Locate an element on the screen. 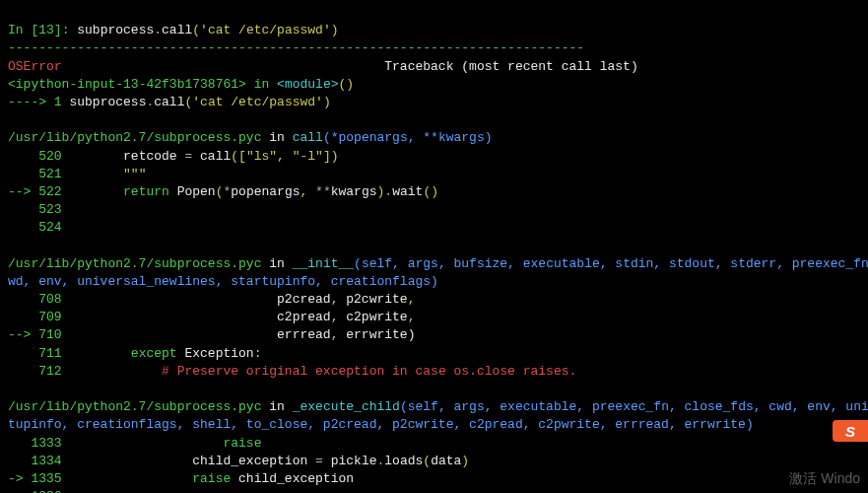  traceback-arrow: --> 710 is located at coordinates (142, 335).